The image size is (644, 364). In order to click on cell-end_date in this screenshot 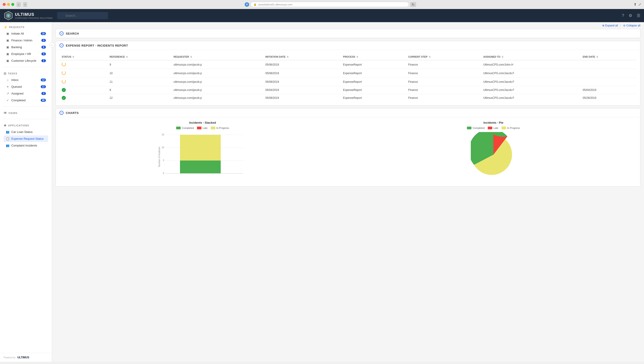, I will do `click(608, 73)`.